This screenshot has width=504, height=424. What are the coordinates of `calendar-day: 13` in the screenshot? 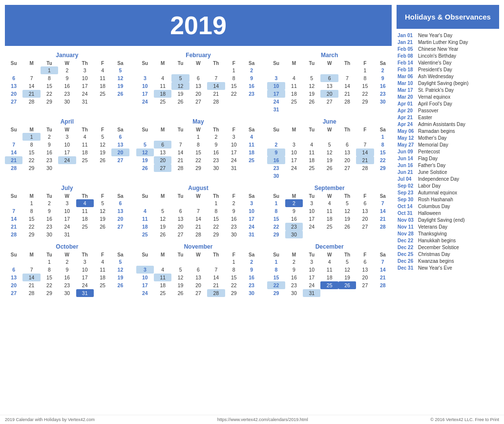 It's located at (198, 86).